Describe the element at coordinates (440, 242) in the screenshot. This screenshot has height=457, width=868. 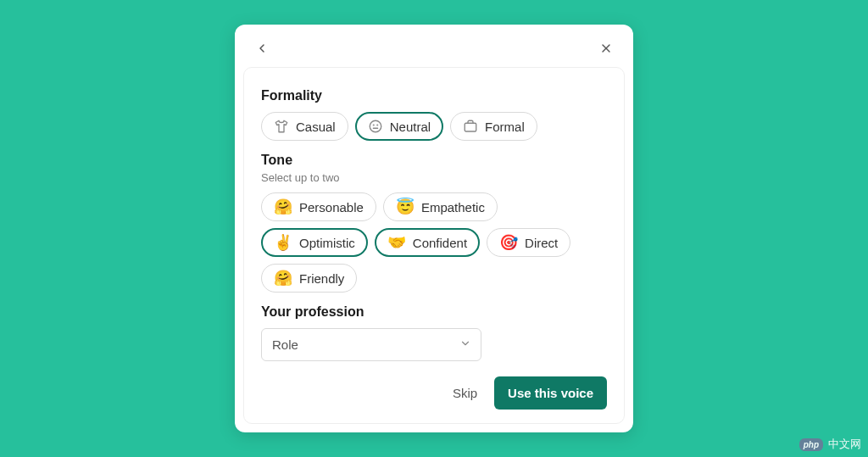
I see `chip-label: Confident` at that location.